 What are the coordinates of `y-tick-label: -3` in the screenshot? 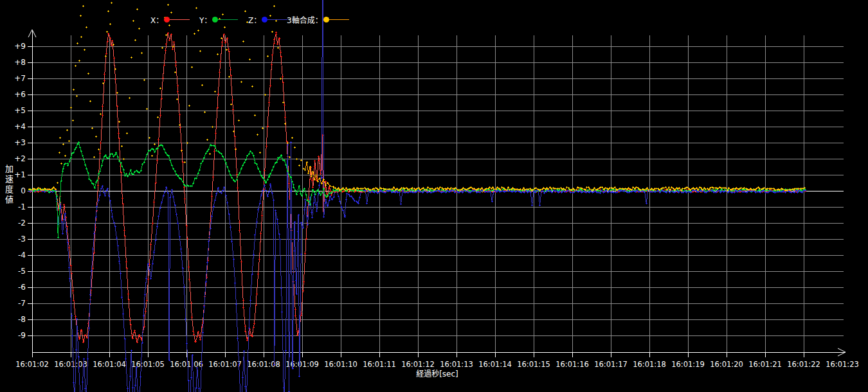 It's located at (22, 239).